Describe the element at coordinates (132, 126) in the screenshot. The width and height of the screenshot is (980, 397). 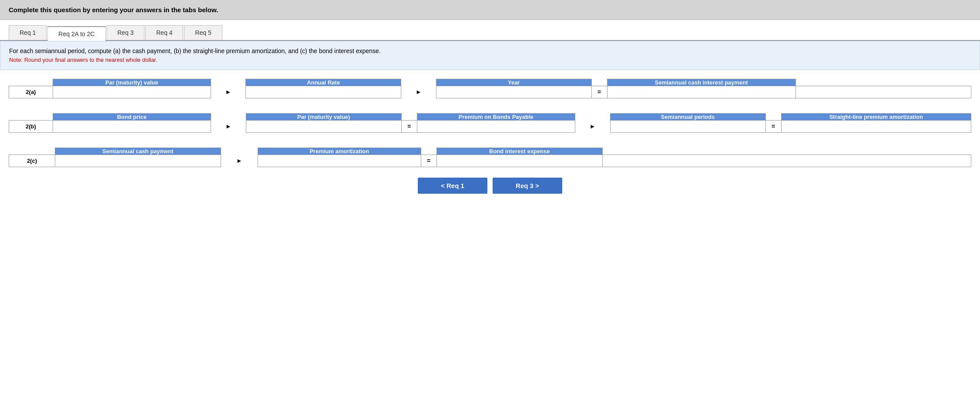
I see `bond-price-2b-field` at that location.